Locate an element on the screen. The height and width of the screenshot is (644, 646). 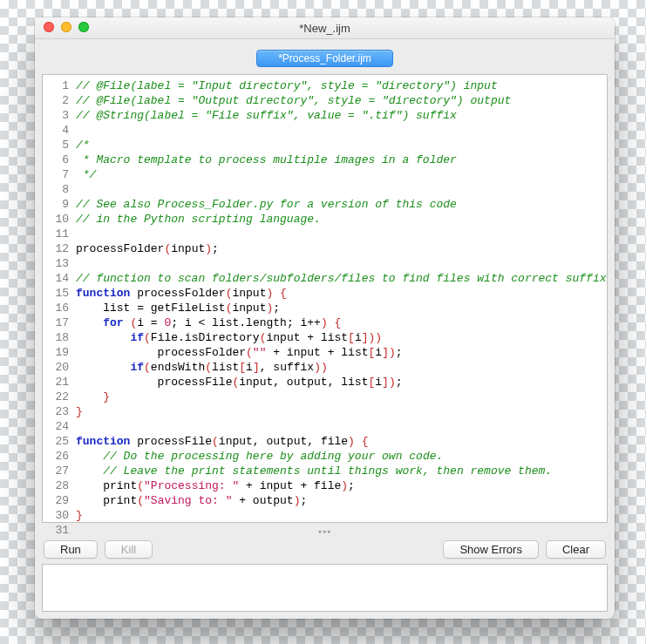
window-controls is located at coordinates (66, 27).